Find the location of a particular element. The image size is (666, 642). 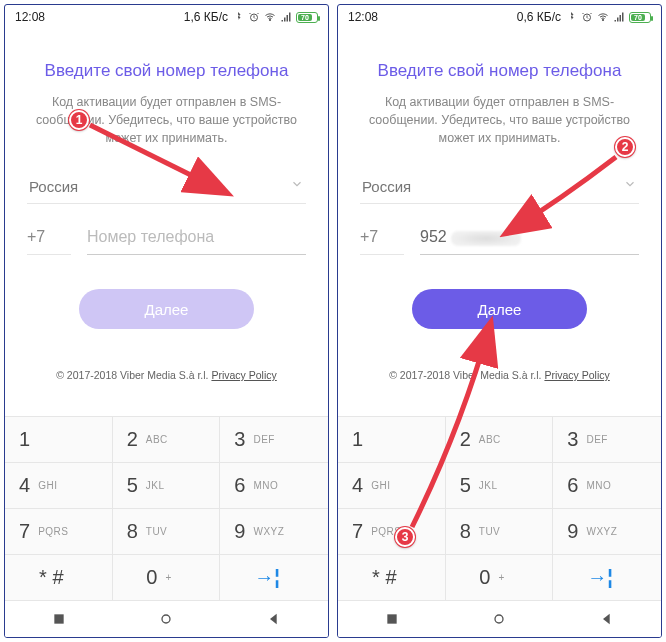

phone-placeholder: Номер телефона is located at coordinates (150, 236).